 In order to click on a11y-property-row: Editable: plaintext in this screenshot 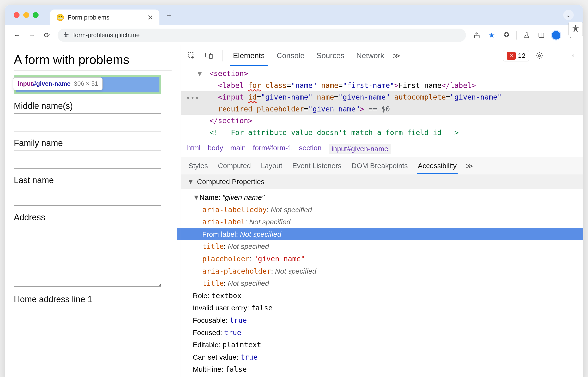, I will do `click(385, 345)`.